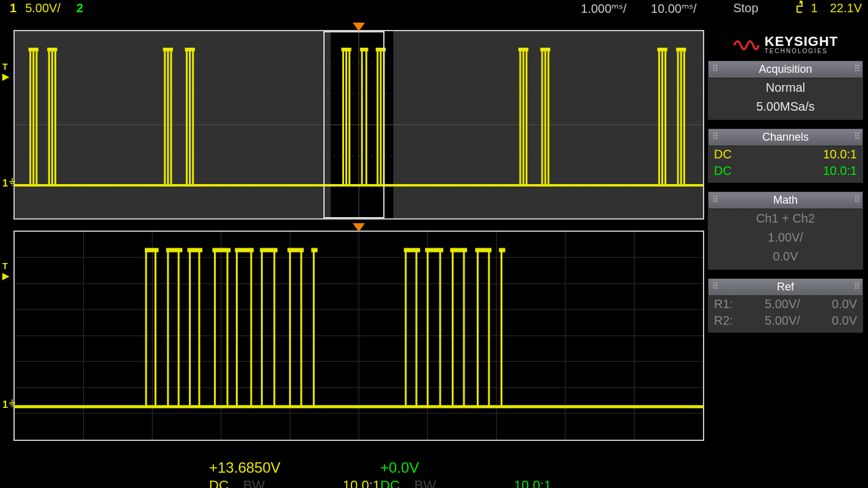 The width and height of the screenshot is (868, 488). I want to click on math-scale: 1.00V/, so click(785, 237).